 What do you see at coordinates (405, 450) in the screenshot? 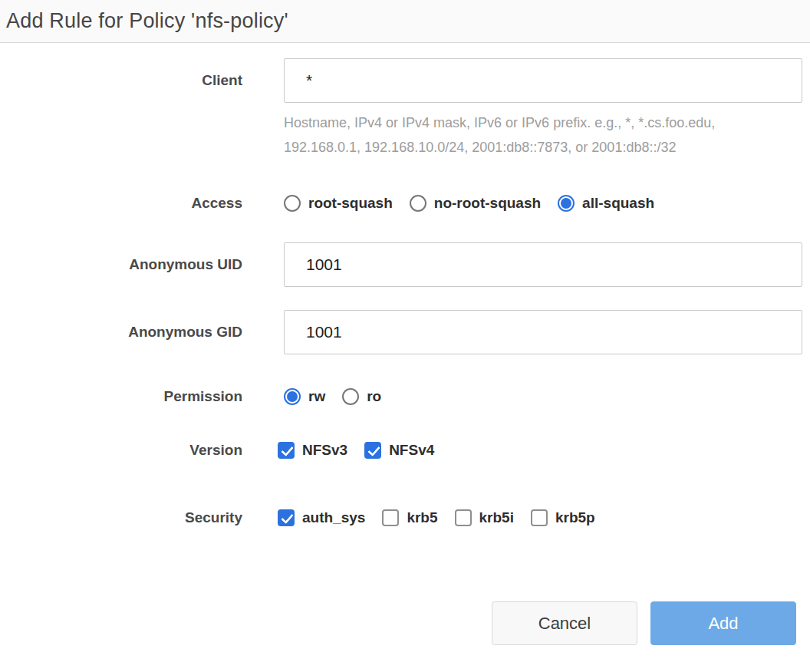
I see `version-row: Version NFSv3 NFSv4` at bounding box center [405, 450].